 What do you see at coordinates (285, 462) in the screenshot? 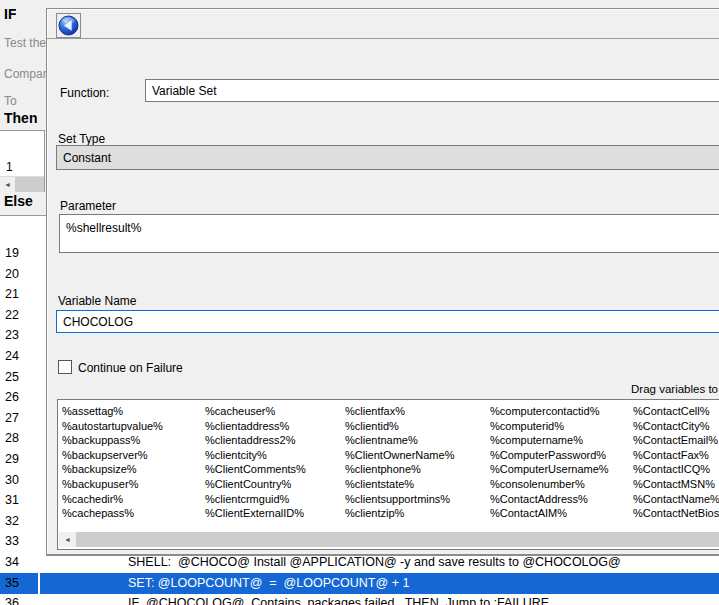
I see `variables-column-2: %cacheuser%%clientaddress%%clientaddress…` at bounding box center [285, 462].